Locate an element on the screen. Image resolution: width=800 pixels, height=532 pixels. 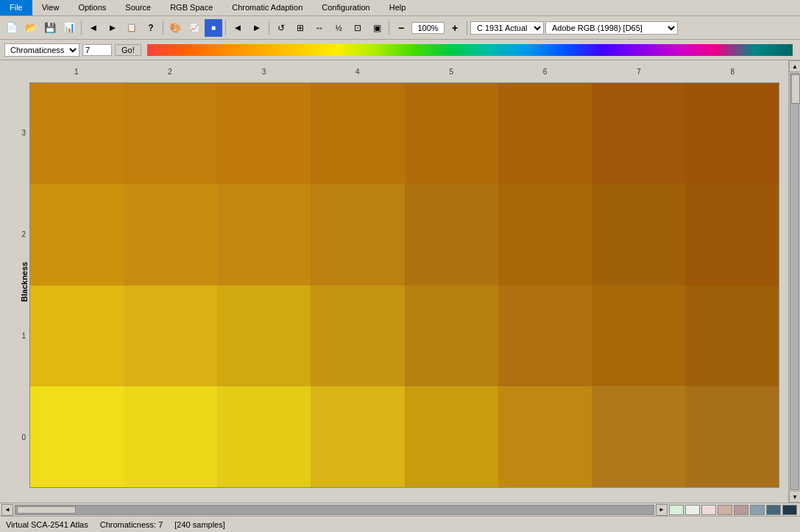
sep1 is located at coordinates (81, 28).